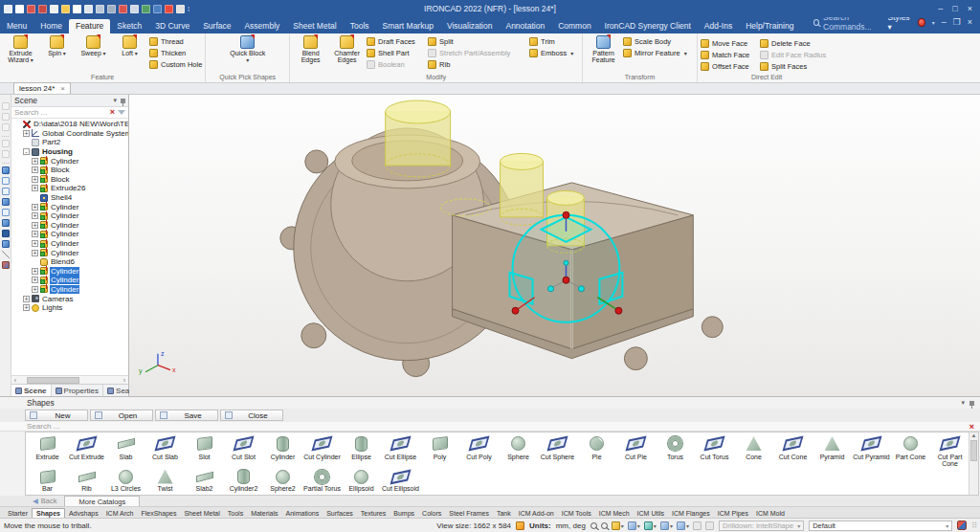 This screenshot has height=532, width=980. What do you see at coordinates (70, 180) in the screenshot?
I see `scene-tree-item: + Block` at bounding box center [70, 180].